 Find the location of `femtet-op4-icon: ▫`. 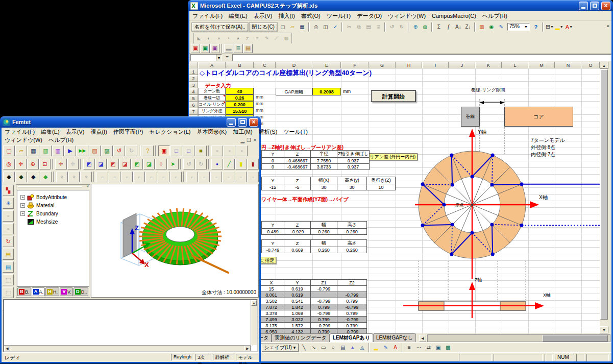

femtet-op4-icon: ▫ is located at coordinates (139, 177).